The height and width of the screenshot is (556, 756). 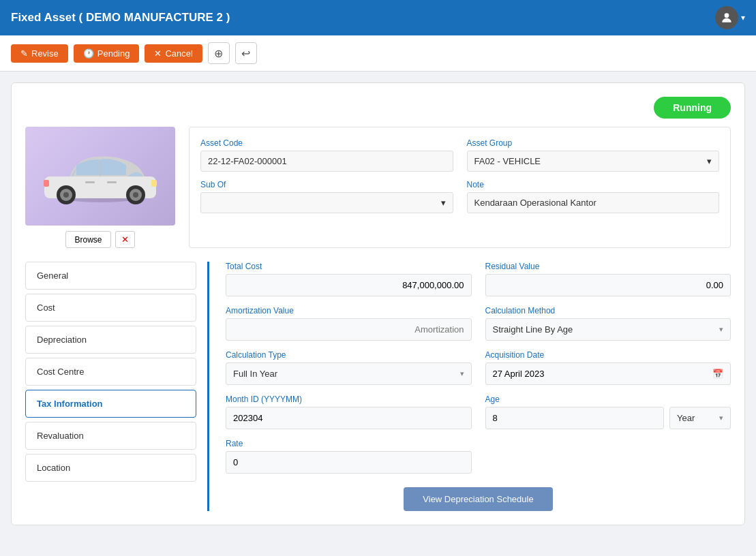 I want to click on sidebar-item-cost: Cost, so click(x=110, y=308).